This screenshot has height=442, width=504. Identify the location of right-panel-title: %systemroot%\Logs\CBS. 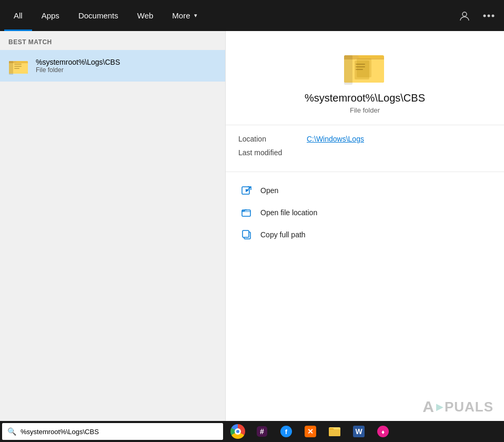
(365, 98).